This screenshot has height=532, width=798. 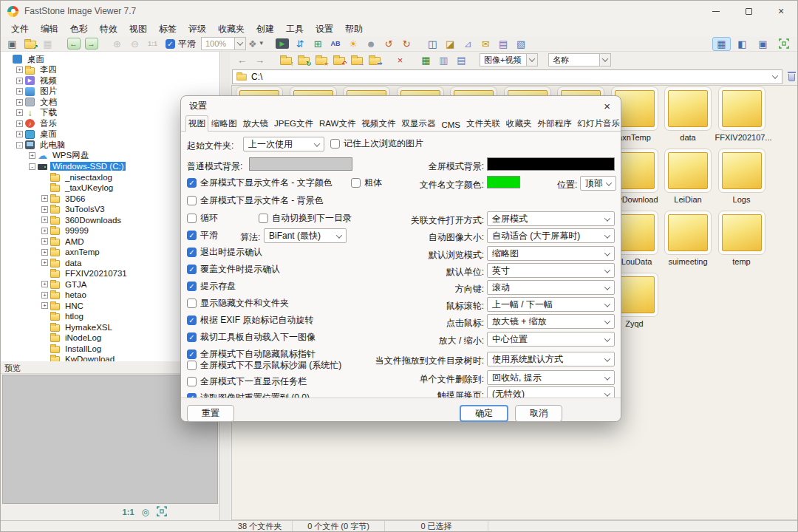 I want to click on confirm-exit-checkbox: ✓退出时提示确认, so click(x=225, y=253).